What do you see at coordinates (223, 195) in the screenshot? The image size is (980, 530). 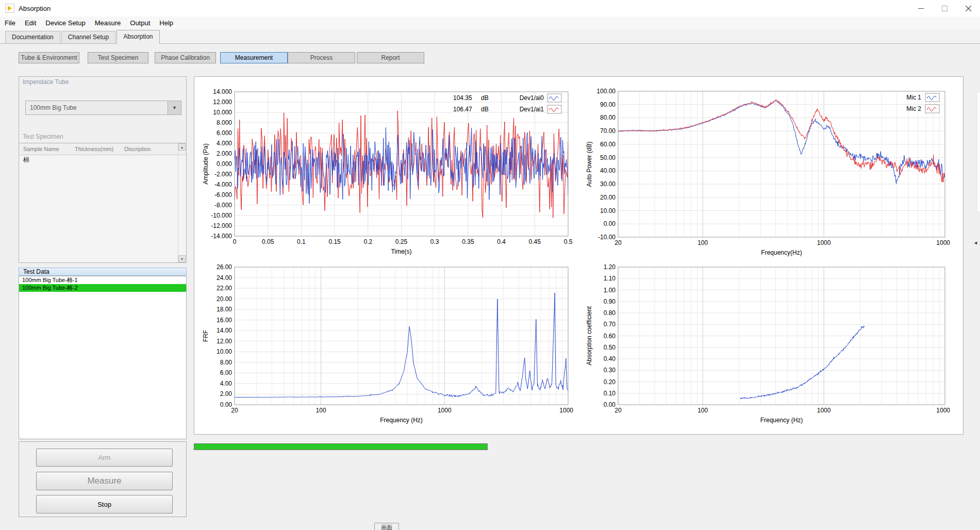 I see `svg-text: -6.000` at bounding box center [223, 195].